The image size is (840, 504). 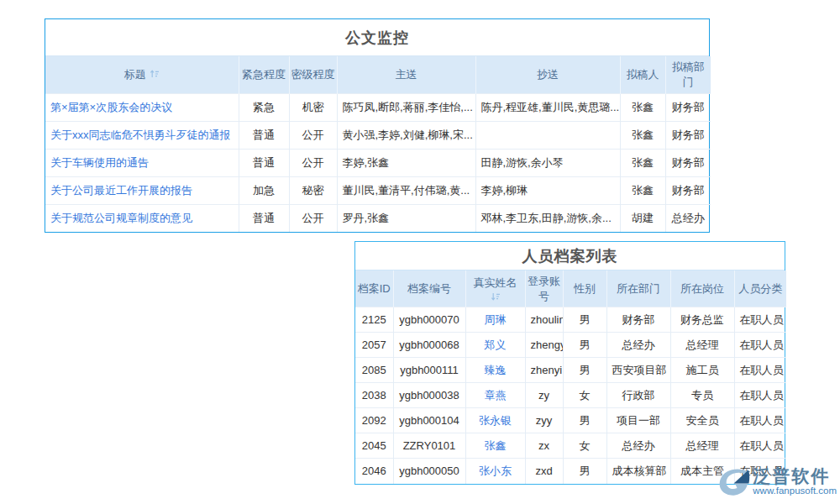 I want to click on doc-row: 关于xxx同志临危不惧勇斗歹徒的通报普通公开黄小强,李婷,刘健,柳琳,宋...张…, so click(x=378, y=134).